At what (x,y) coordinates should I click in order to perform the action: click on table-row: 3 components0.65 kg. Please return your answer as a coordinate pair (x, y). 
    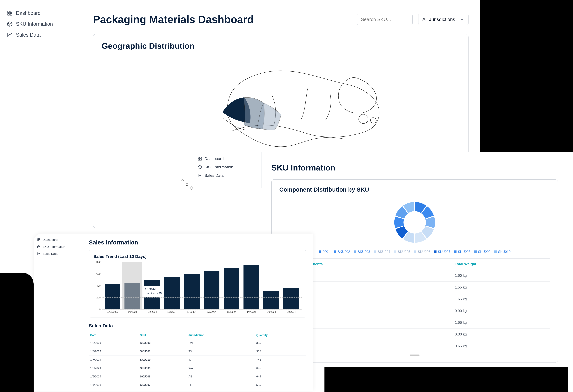
    Looking at the image, I should click on (415, 346).